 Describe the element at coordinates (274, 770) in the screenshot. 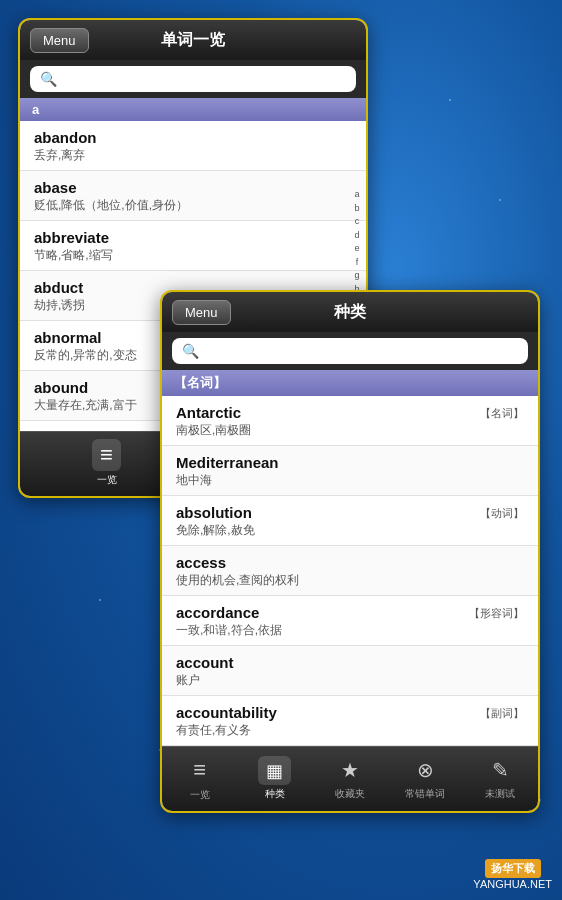

I see `category-icon` at that location.